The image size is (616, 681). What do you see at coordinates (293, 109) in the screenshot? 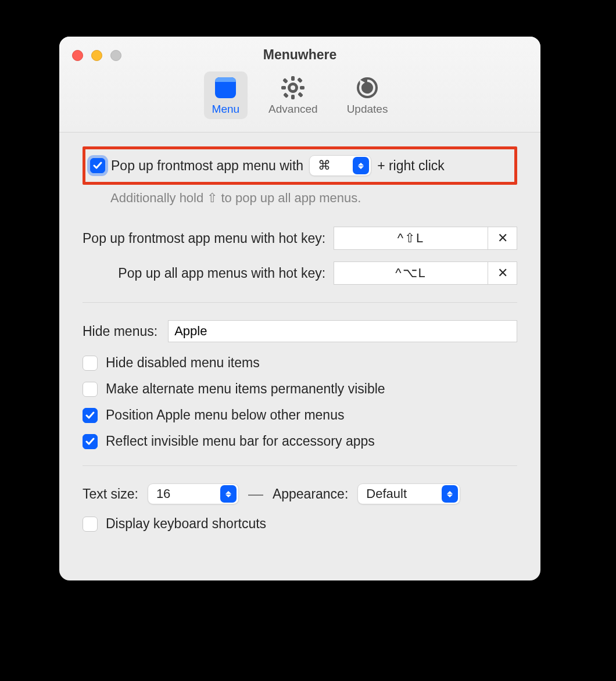
I see `tab-label: Advanced` at bounding box center [293, 109].